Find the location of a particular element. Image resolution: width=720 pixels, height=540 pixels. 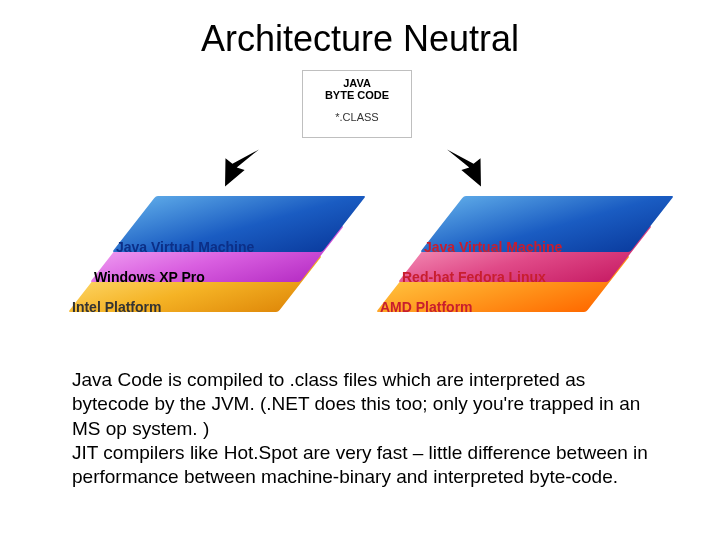

right-jvm-layer: Java Virtual Machine is located at coordinates (547, 224).